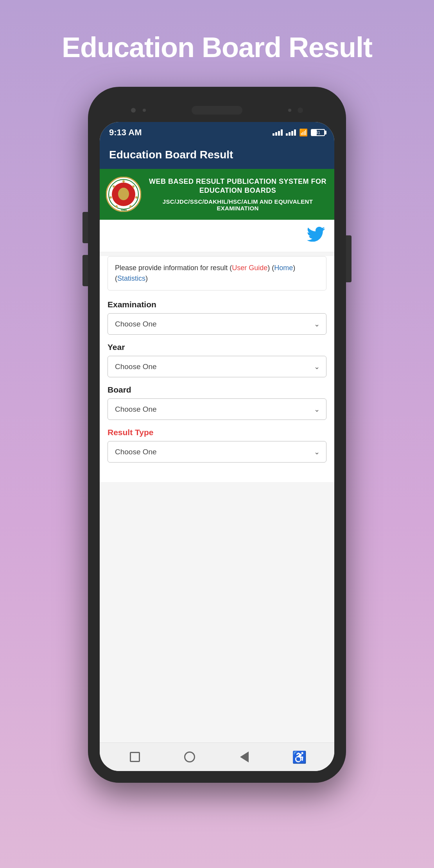 The width and height of the screenshot is (434, 868). Describe the element at coordinates (276, 134) in the screenshot. I see `bar2` at that location.